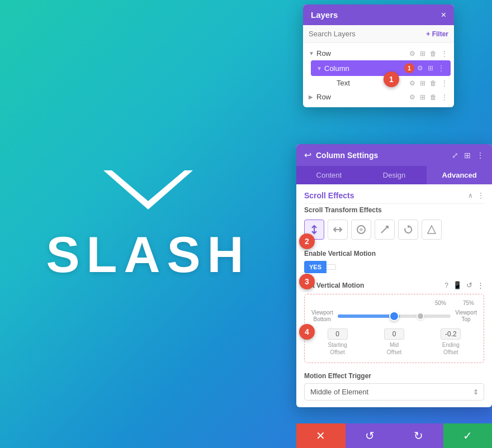 The image size is (492, 448). What do you see at coordinates (322, 316) in the screenshot?
I see `slider-side-left-label: Viewport Bottom` at bounding box center [322, 316].